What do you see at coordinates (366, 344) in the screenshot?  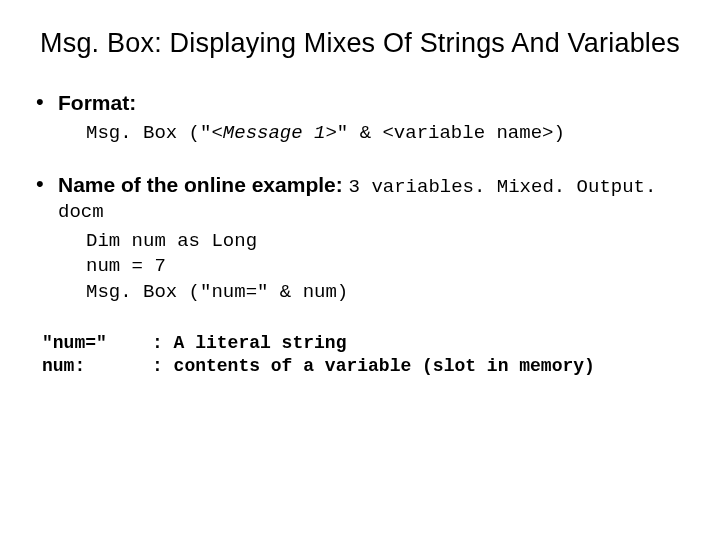 I see `definition-row: "num=" : A literal string` at bounding box center [366, 344].